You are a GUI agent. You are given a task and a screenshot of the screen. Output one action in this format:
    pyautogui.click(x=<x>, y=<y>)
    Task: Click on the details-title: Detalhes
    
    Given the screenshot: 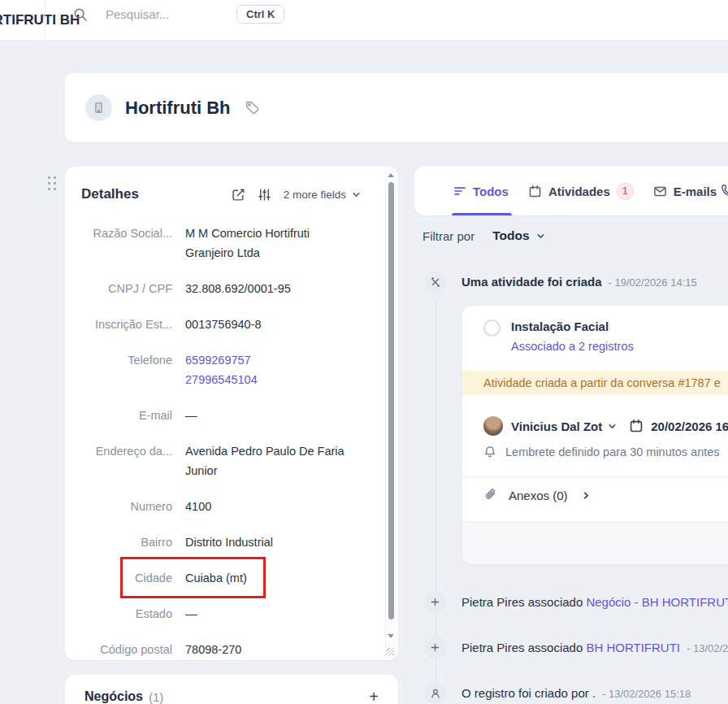 What is the action you would take?
    pyautogui.click(x=110, y=194)
    